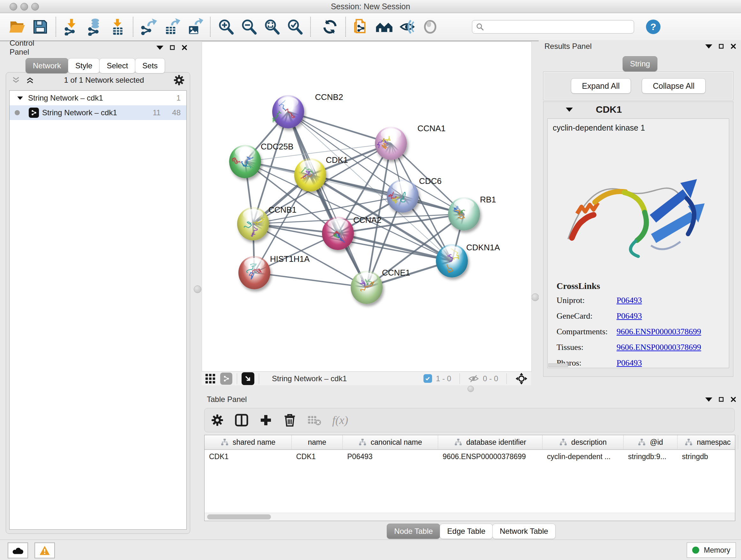 The width and height of the screenshot is (741, 560). I want to click on tab-style: Style, so click(84, 66).